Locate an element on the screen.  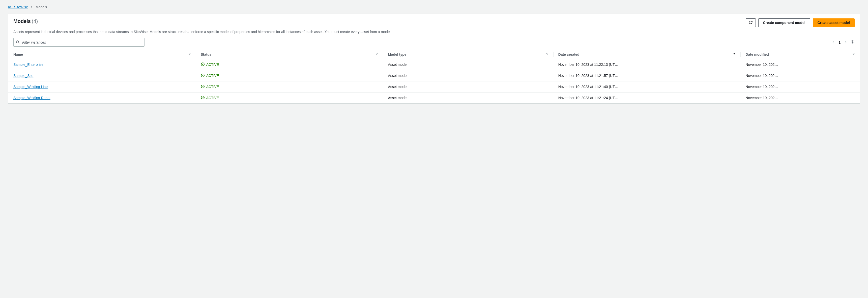
refresh-icon is located at coordinates (751, 23).